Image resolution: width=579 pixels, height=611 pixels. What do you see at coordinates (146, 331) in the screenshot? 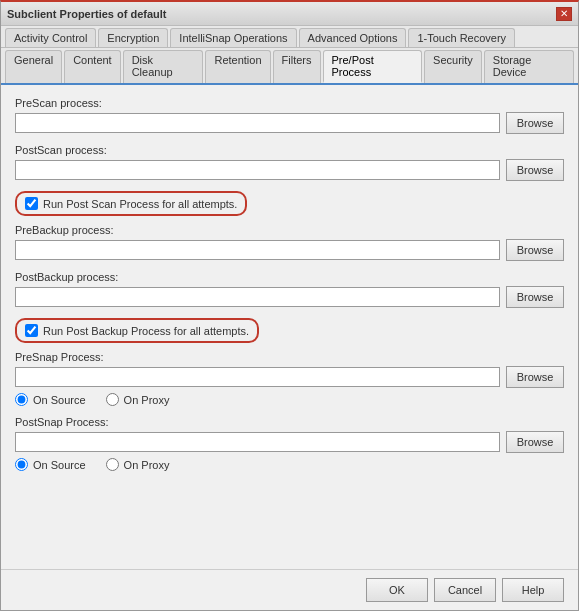
I see `postbackup-checkbox-label: Run Post Backup Process for all attempts…` at bounding box center [146, 331].